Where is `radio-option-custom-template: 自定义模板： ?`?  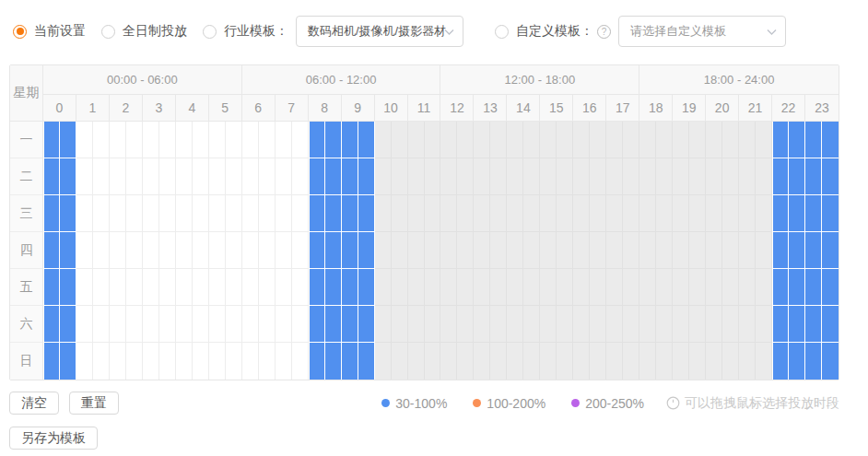 radio-option-custom-template: 自定义模板： ? is located at coordinates (553, 31).